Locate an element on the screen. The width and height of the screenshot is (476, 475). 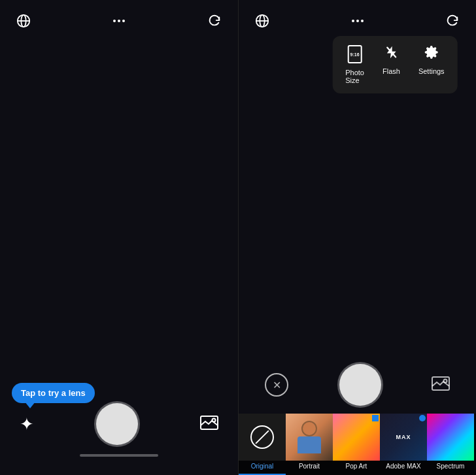
lens-thumb-popart is located at coordinates (356, 437).